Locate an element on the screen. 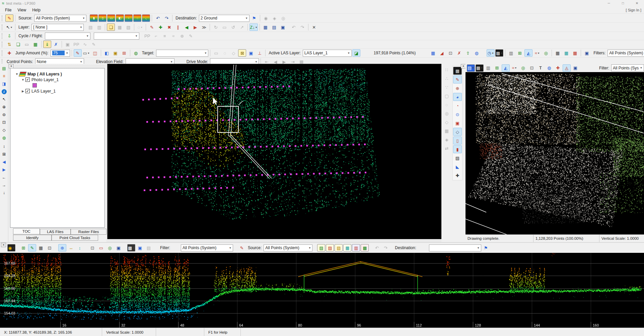 The width and height of the screenshot is (644, 336). target-globe-icon: ◍ is located at coordinates (136, 53).